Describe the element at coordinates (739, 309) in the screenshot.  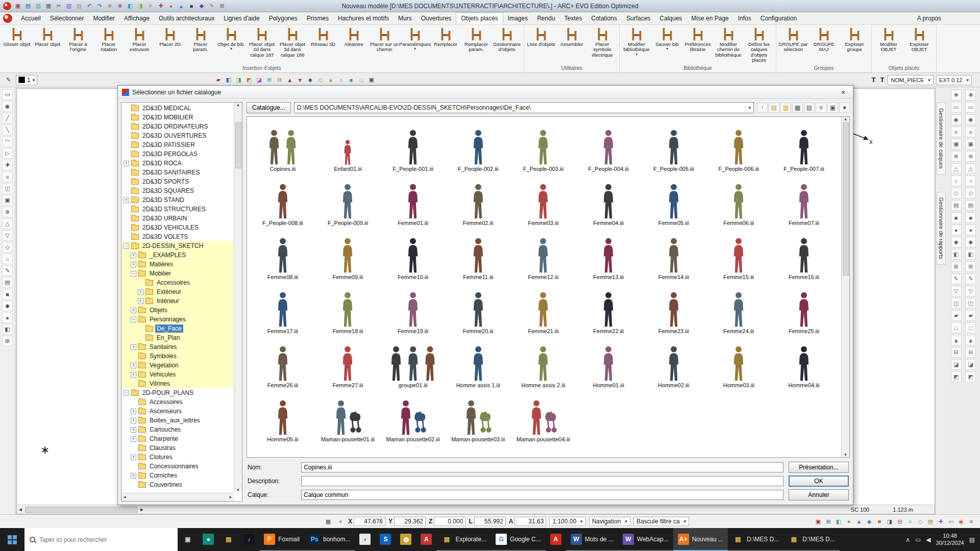
I see `catalog-item-femme24-iii: Femme24.iii` at that location.